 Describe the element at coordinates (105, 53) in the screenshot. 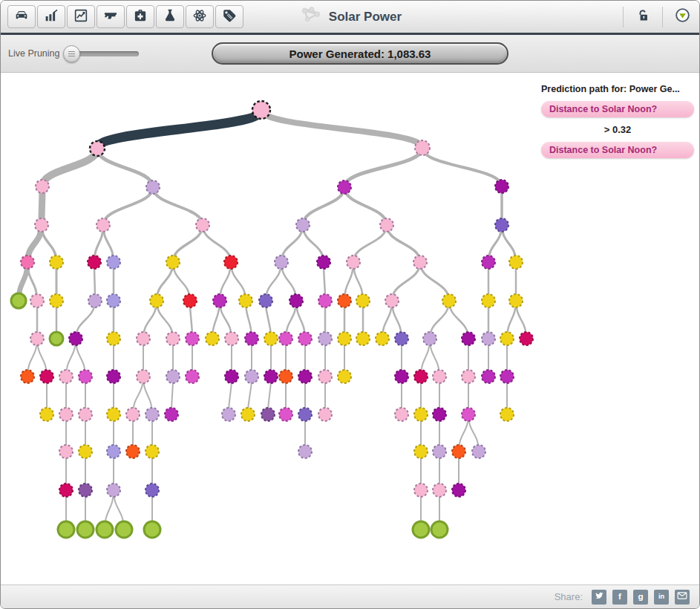

I see `slider-track` at that location.